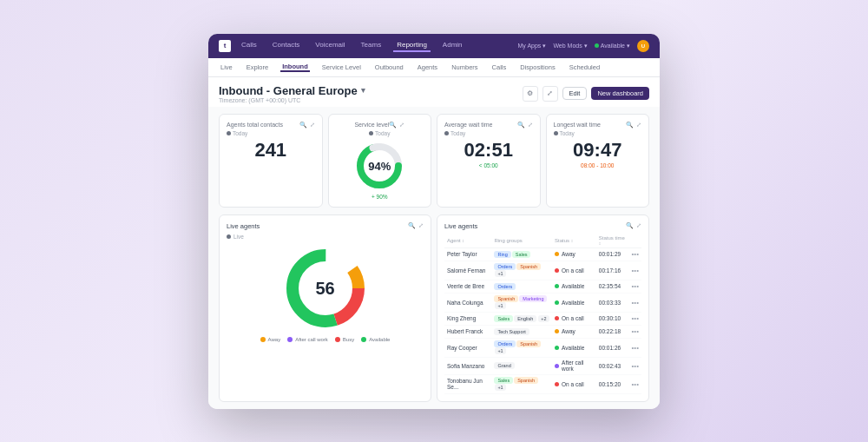  Describe the element at coordinates (380, 161) in the screenshot. I see `metric-service-level: Service level 🔍 ⤢ Today` at that location.